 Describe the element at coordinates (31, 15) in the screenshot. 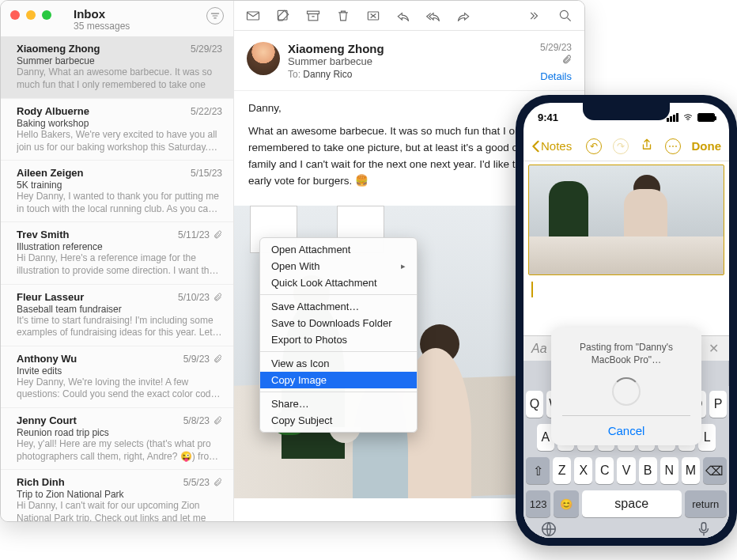

I see `window-controls` at that location.